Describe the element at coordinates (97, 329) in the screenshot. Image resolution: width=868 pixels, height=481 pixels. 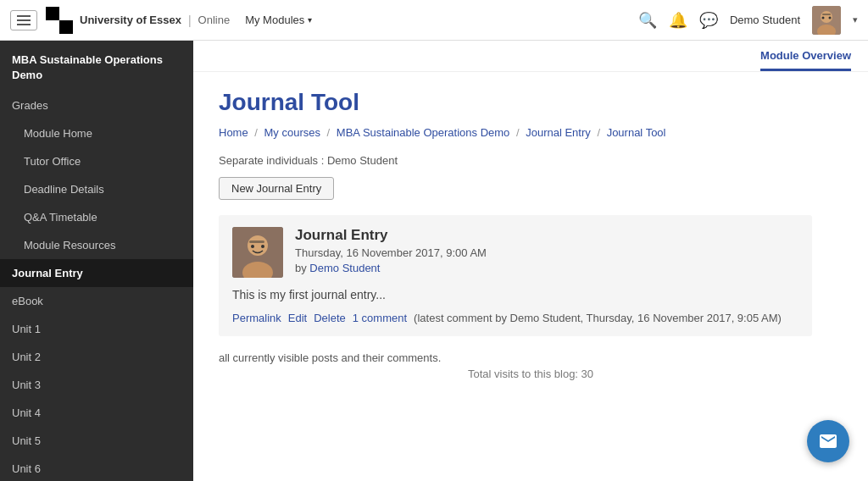
I see `sidebar-item-unit-1: Unit 1` at that location.